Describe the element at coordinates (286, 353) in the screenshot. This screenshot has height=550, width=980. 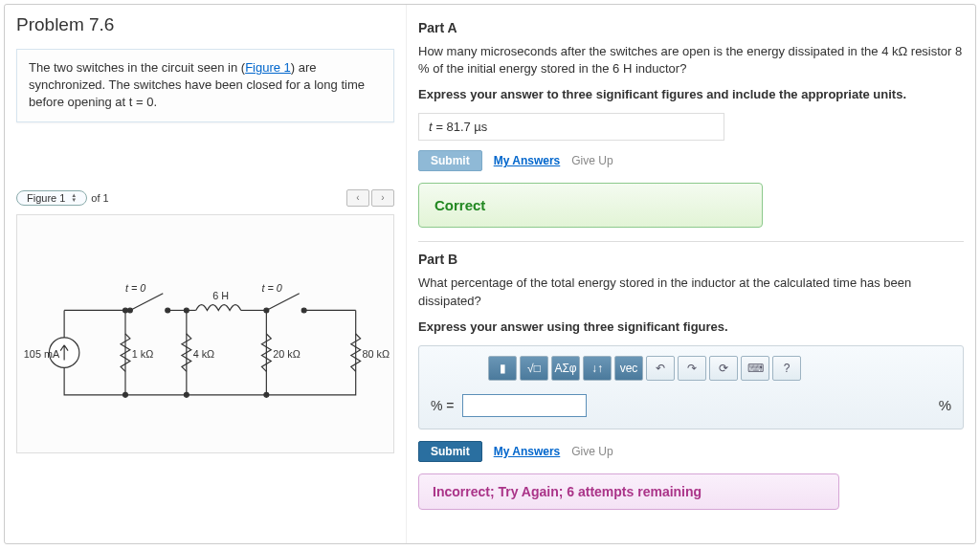
I see `r3-label: 20 kΩ` at that location.